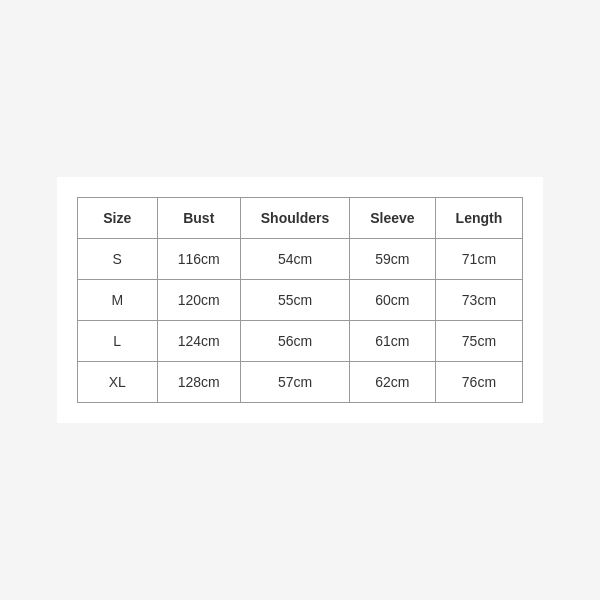  What do you see at coordinates (117, 300) in the screenshot?
I see `cell-row1-col0: M` at bounding box center [117, 300].